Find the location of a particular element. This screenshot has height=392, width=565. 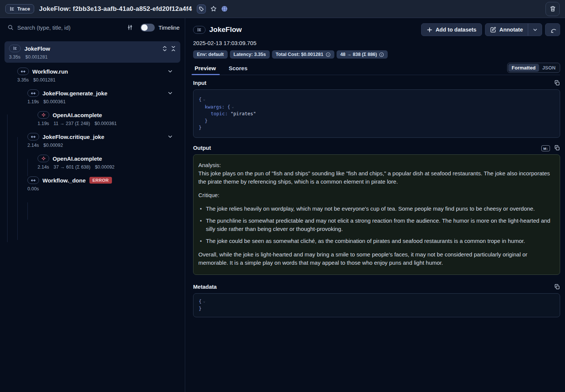

tree-item-openai-acomplete-1: OpenAI.acomplete 1.19s 11 → 237 (Σ 248) … is located at coordinates (92, 119).